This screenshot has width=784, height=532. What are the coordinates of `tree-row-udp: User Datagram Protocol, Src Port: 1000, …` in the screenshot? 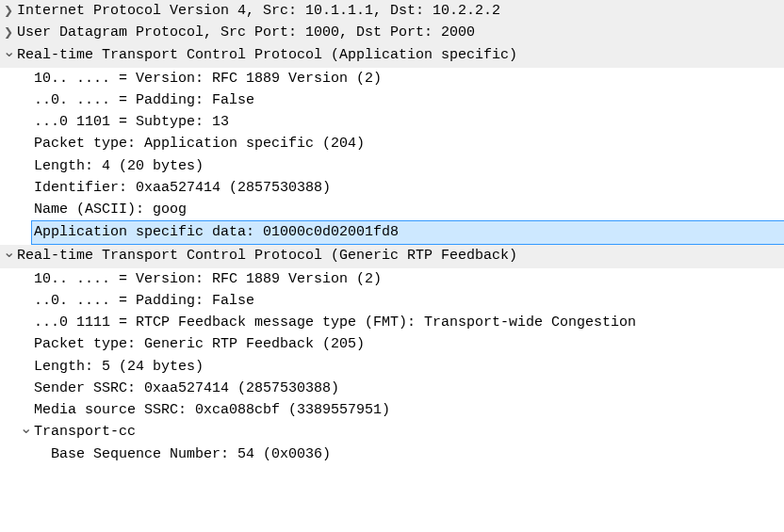 It's located at (392, 32).